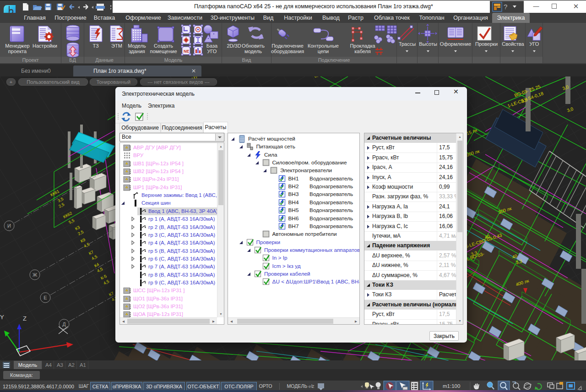 This screenshot has width=586, height=392. I want to click on svg-text: Z, so click(25, 319).